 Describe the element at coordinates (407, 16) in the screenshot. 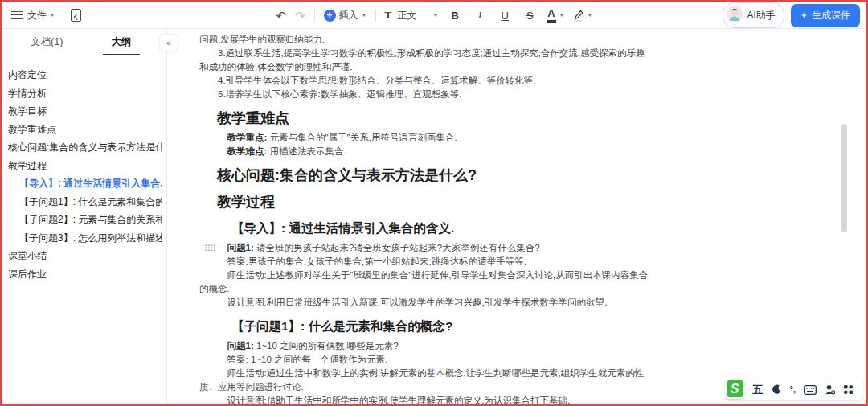

I see `paragraph-style-value: 正文` at that location.